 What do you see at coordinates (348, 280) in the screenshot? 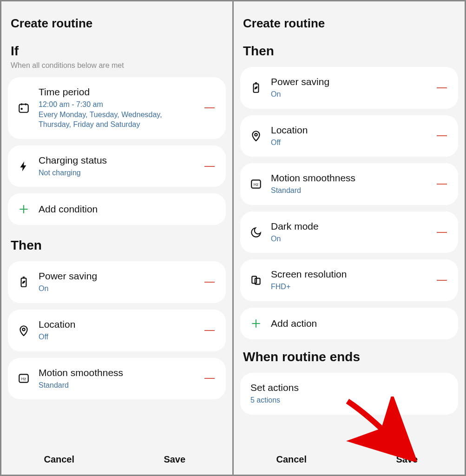
I see `action-content: Screen resolution FHD+` at bounding box center [348, 280].